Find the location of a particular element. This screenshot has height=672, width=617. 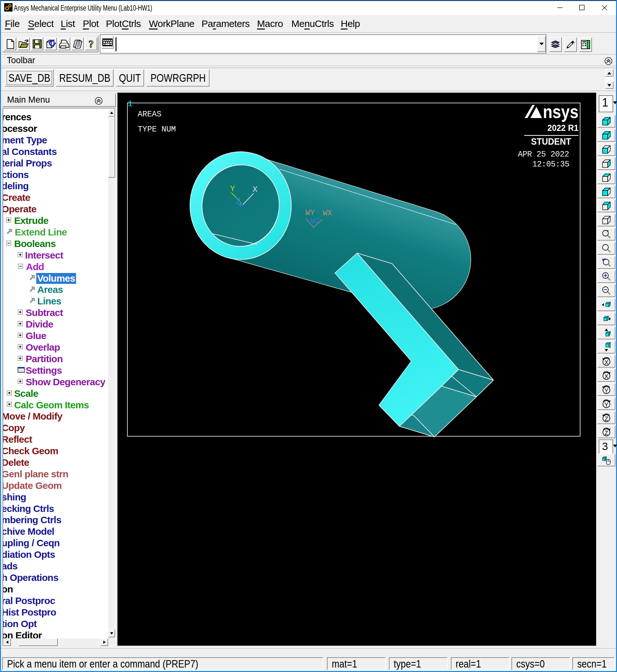

svg-text: STUDENT is located at coordinates (551, 141).